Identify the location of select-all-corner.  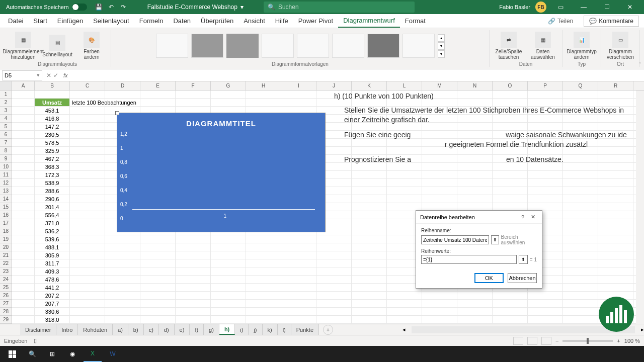
(6, 86).